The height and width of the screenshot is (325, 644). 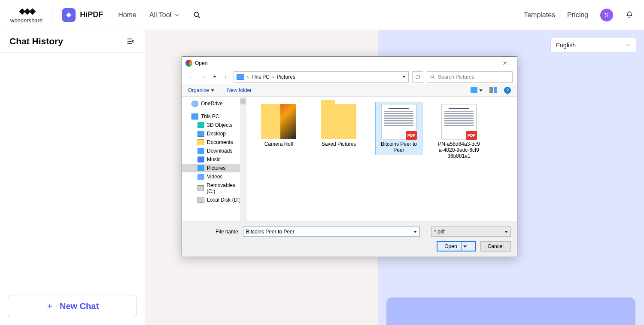 What do you see at coordinates (214, 142) in the screenshot?
I see `tree-documents: Documents` at bounding box center [214, 142].